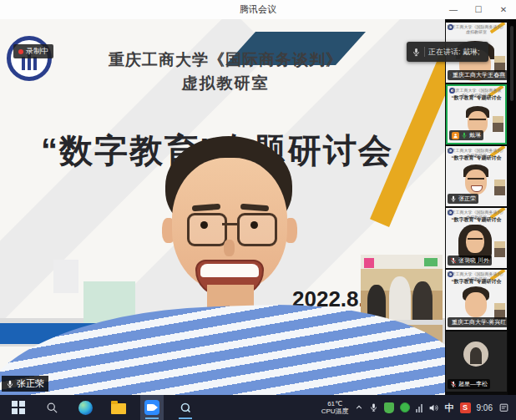 This screenshot has height=420, width=516. What do you see at coordinates (448, 52) in the screenshot?
I see `speaking-toast: 正在讲话: 戴琳;` at bounding box center [448, 52].